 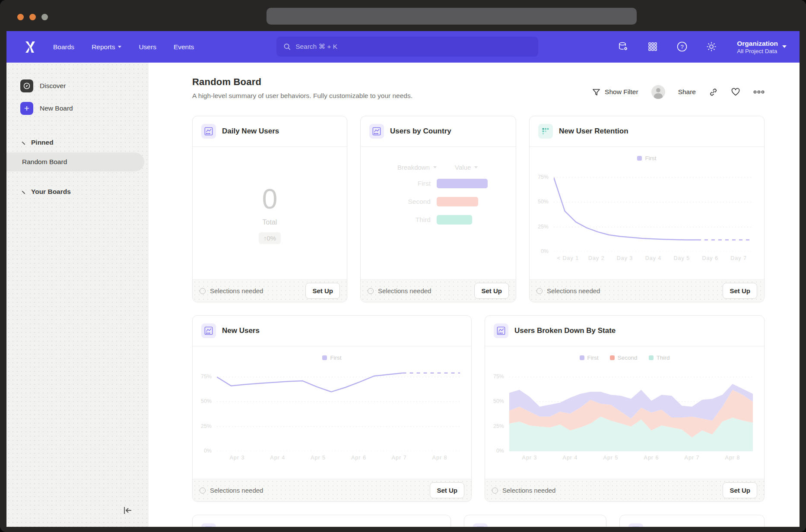 What do you see at coordinates (658, 92) in the screenshot?
I see `avatar` at bounding box center [658, 92].